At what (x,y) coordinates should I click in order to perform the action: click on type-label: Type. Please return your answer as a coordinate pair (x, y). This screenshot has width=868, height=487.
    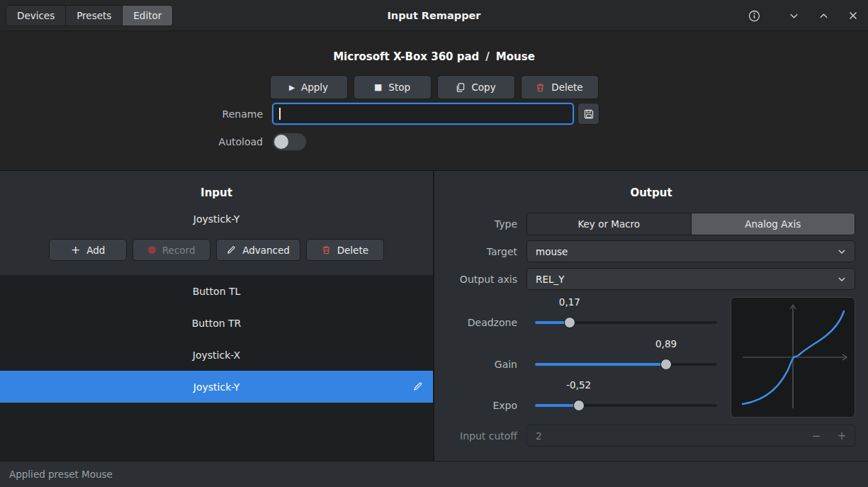
    Looking at the image, I should click on (476, 224).